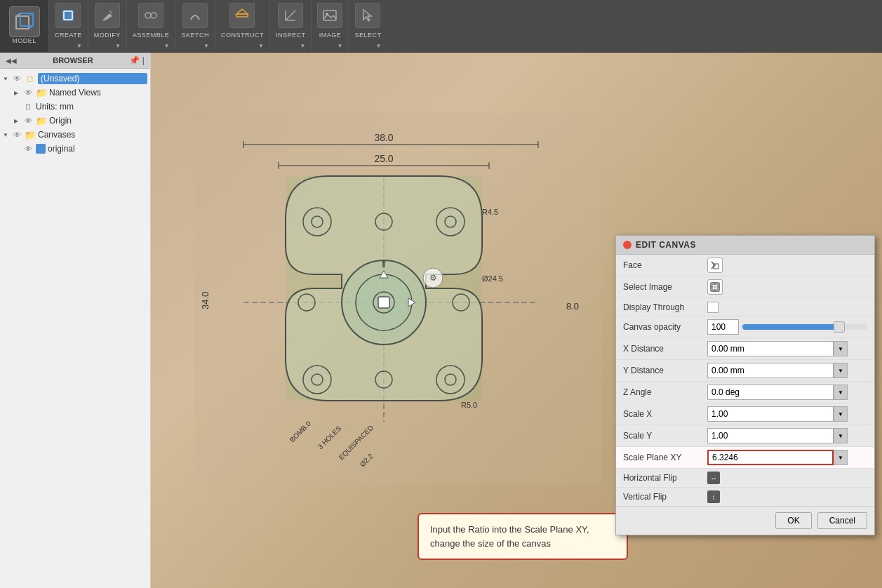 Image resolution: width=882 pixels, height=588 pixels. What do you see at coordinates (441, 27) in the screenshot?
I see `main-toolbar: MODEL CREATE ▼ MODIFY ▼ ASSEMBLE ▼` at bounding box center [441, 27].